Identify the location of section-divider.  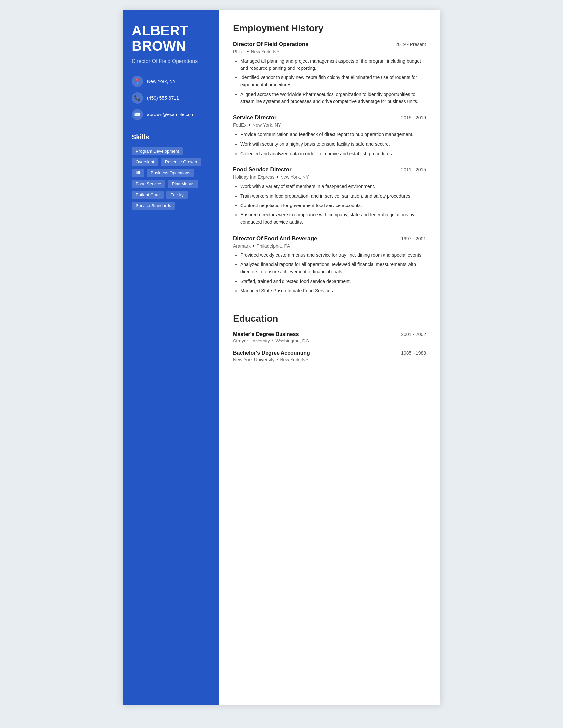
(330, 304).